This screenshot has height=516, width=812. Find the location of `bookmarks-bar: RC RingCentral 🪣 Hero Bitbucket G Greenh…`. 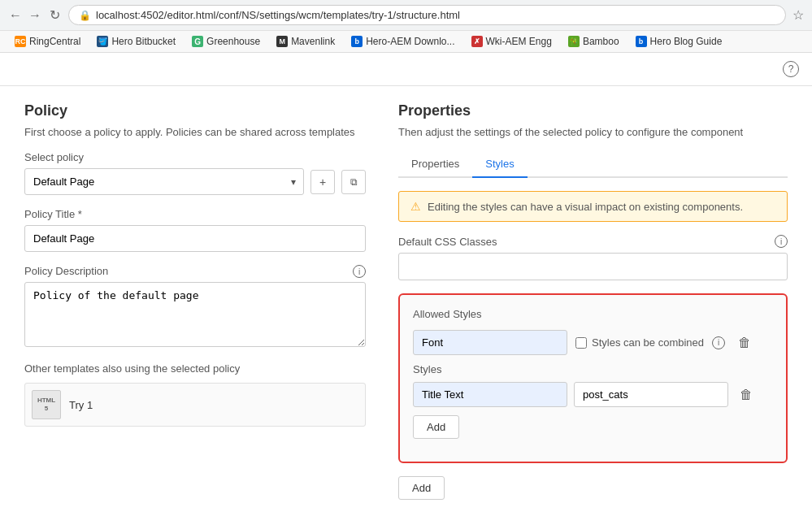

bookmarks-bar: RC RingCentral 🪣 Hero Bitbucket G Greenh… is located at coordinates (406, 41).